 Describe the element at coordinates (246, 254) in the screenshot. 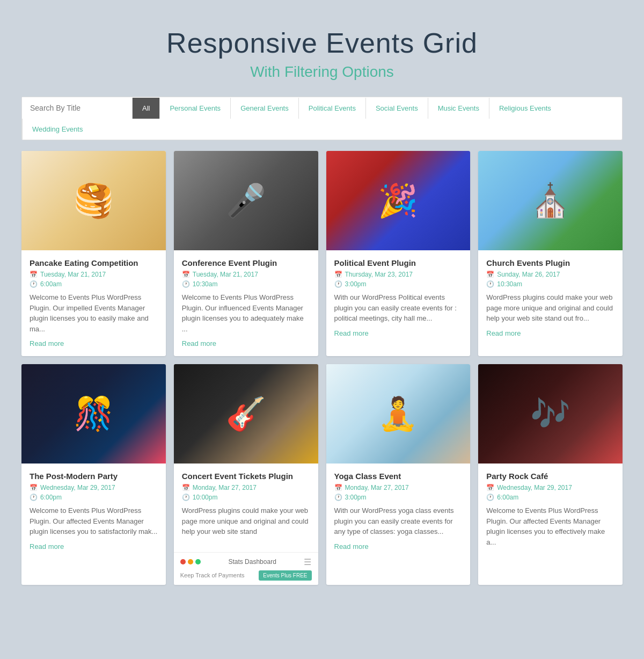

I see `event-card: 🎤 Conference Event Plugin 📅 Tuesday, Mar…` at that location.